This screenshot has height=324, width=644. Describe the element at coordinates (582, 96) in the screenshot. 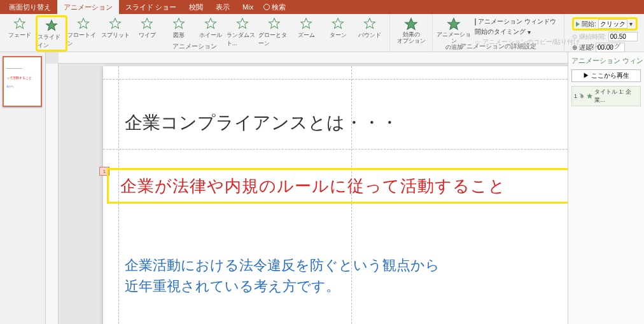

I see `mouse-icon: 🖱` at that location.